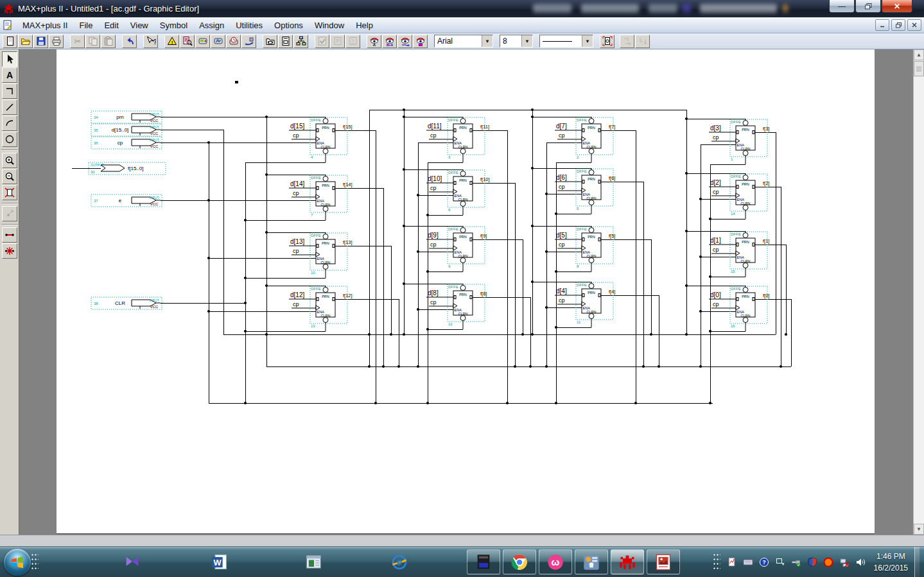 The width and height of the screenshot is (924, 577). I want to click on settings-window-taskbar-button, so click(591, 562).